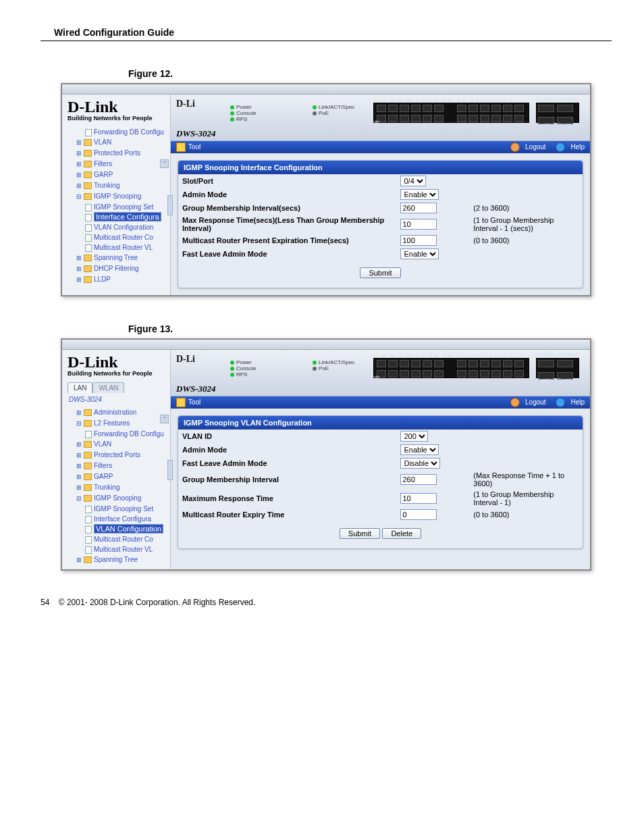 The image size is (644, 834). Describe the element at coordinates (108, 388) in the screenshot. I see `tab-wlan: WLAN` at that location.